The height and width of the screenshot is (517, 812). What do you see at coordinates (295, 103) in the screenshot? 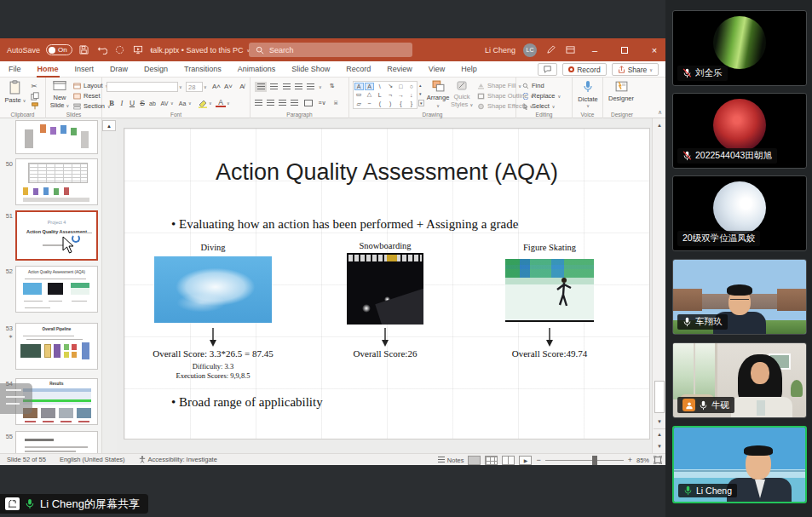
I see `justify-icon` at bounding box center [295, 103].